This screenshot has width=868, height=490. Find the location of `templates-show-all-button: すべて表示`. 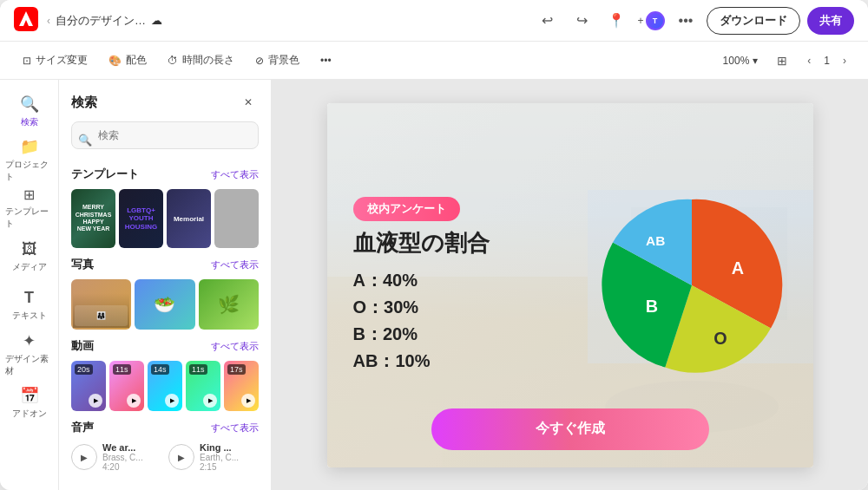

templates-show-all-button: すべて表示 is located at coordinates (234, 175).